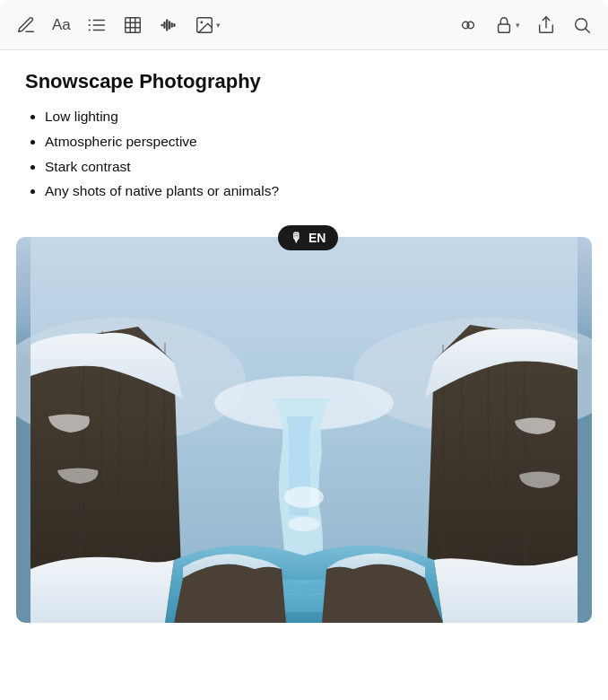  I want to click on toolbar: Aa, so click(304, 25).